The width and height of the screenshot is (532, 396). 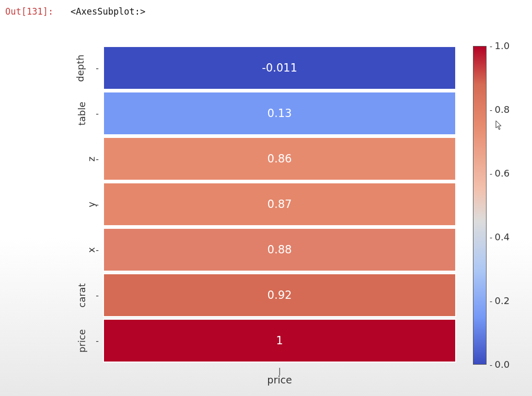 What do you see at coordinates (280, 377) in the screenshot?
I see `x-axis-label: | price` at bounding box center [280, 377].